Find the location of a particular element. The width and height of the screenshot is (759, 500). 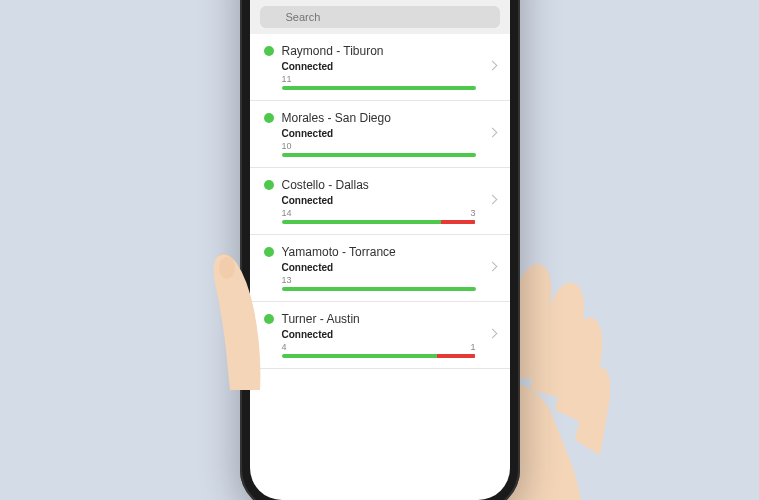

location-name: Turner - Austin is located at coordinates (321, 319).